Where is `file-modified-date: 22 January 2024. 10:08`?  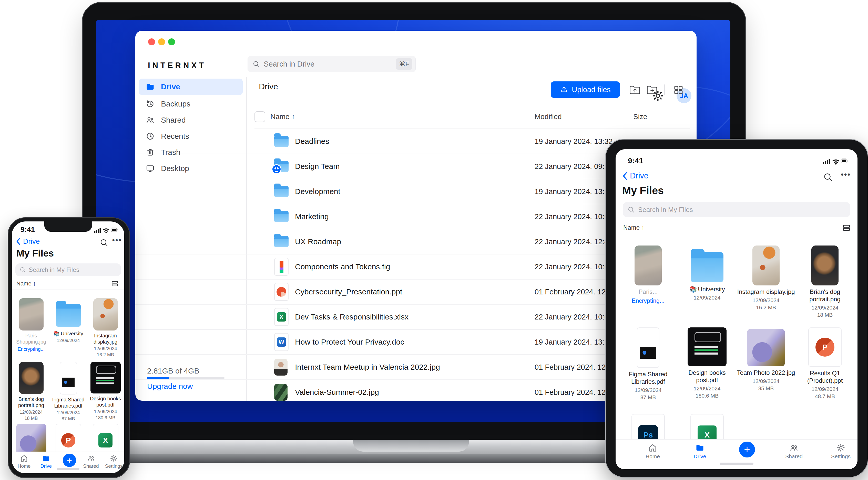 file-modified-date: 22 January 2024. 10:08 is located at coordinates (574, 217).